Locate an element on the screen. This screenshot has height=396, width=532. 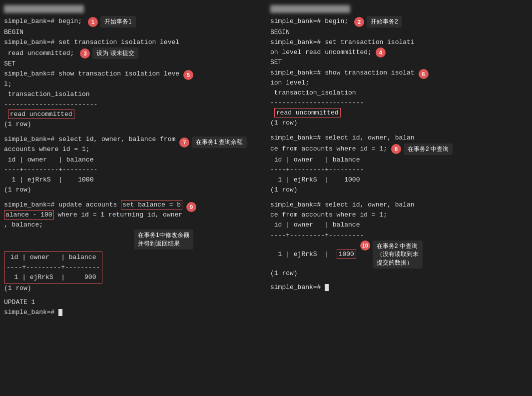
highlight-set-balance: set balance = b is located at coordinates (152, 205).